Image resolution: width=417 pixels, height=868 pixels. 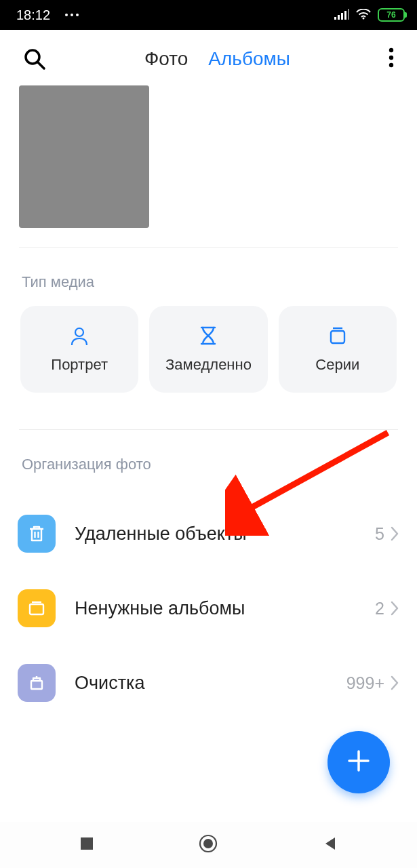 What do you see at coordinates (84, 157) in the screenshot?
I see `blurred-image-placeholder` at bounding box center [84, 157].